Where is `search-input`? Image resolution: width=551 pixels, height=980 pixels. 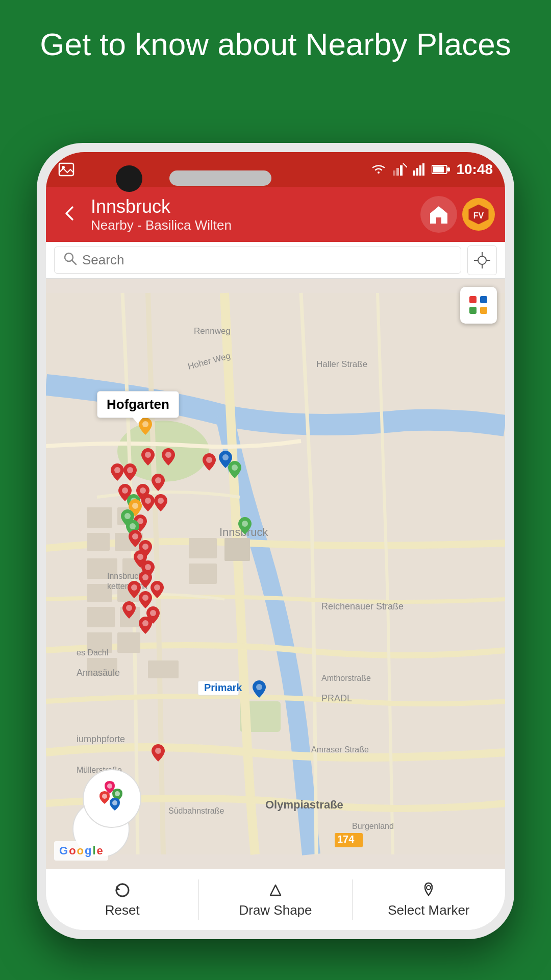 search-input is located at coordinates (267, 260).